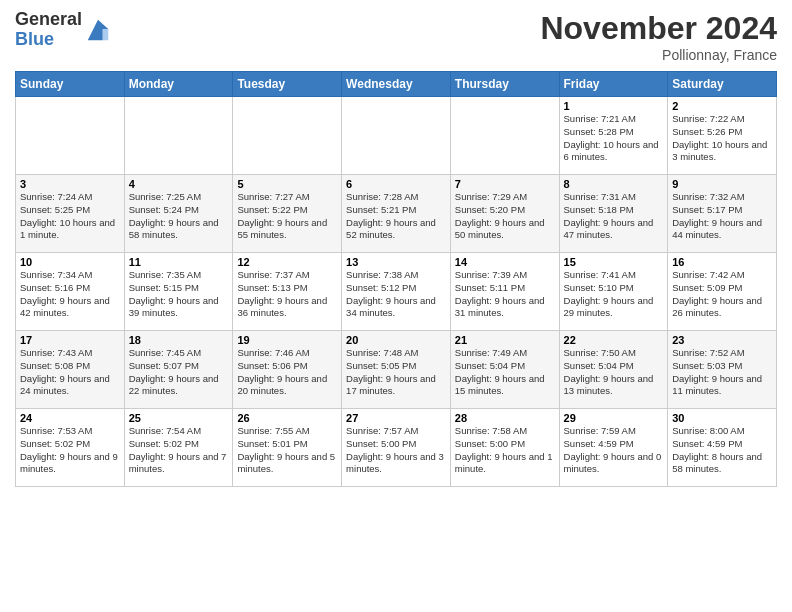 Image resolution: width=792 pixels, height=612 pixels. Describe the element at coordinates (70, 214) in the screenshot. I see `calendar-cell-w2-d0: 3Sunrise: 7:24 AMSunset: 5:25 PMDaylight…` at that location.